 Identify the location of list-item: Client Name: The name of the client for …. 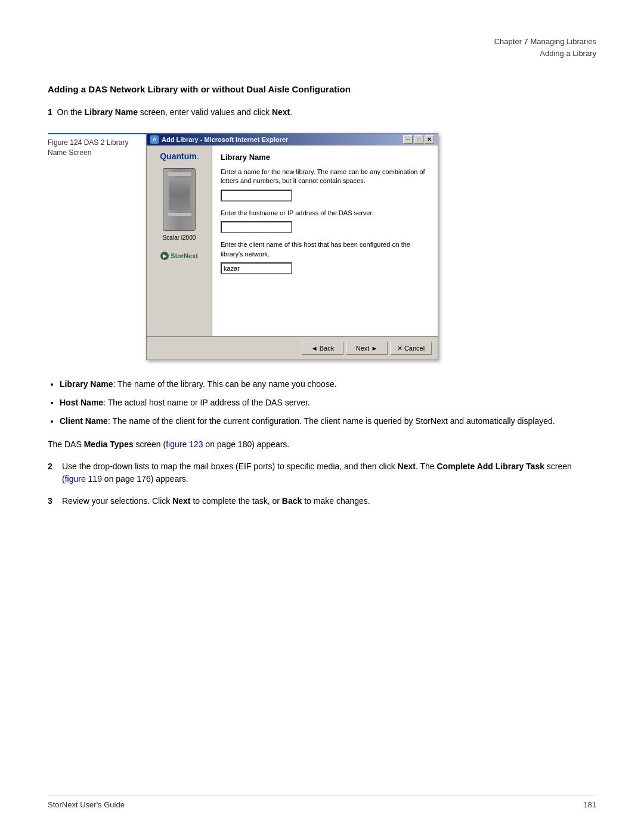
(328, 421).